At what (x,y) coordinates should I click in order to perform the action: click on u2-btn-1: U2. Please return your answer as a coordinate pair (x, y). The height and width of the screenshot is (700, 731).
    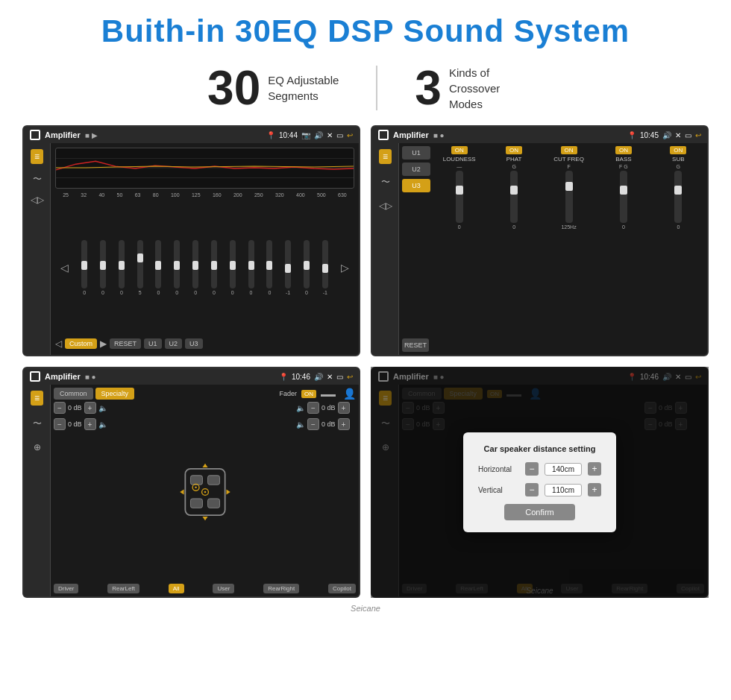
    Looking at the image, I should click on (174, 344).